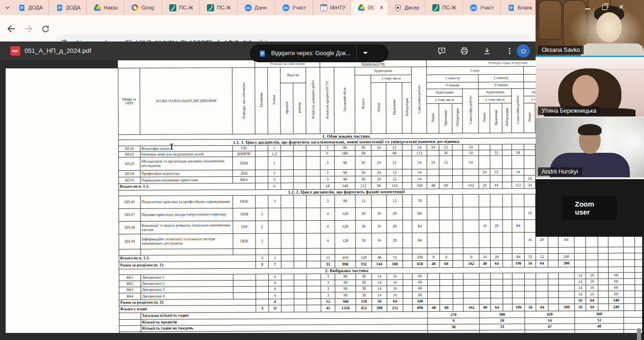 This screenshot has width=644, height=340. What do you see at coordinates (323, 8) in the screenshot?
I see `svg-text: 1` at bounding box center [323, 8].